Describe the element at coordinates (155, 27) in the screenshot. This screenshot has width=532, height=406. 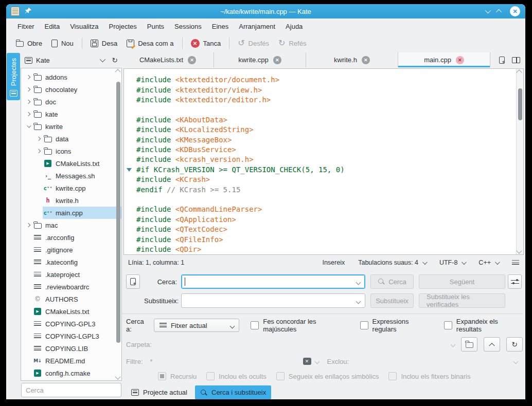
I see `menu-item-punts: Punts` at that location.